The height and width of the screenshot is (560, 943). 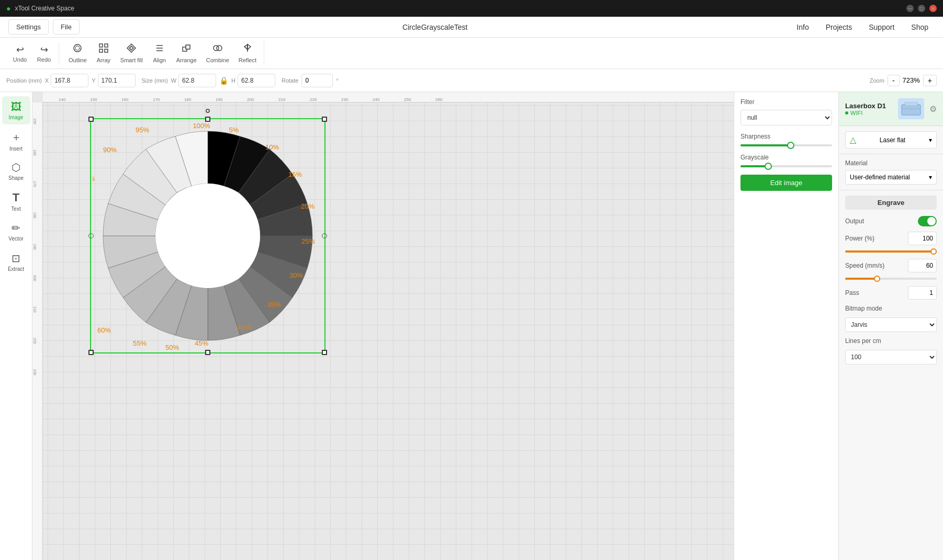 I want to click on array-icon, so click(x=104, y=49).